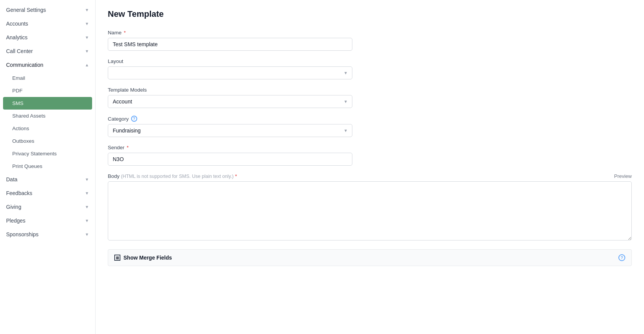  Describe the element at coordinates (29, 116) in the screenshot. I see `sidebar-label-shared-assets: Shared Assets` at that location.